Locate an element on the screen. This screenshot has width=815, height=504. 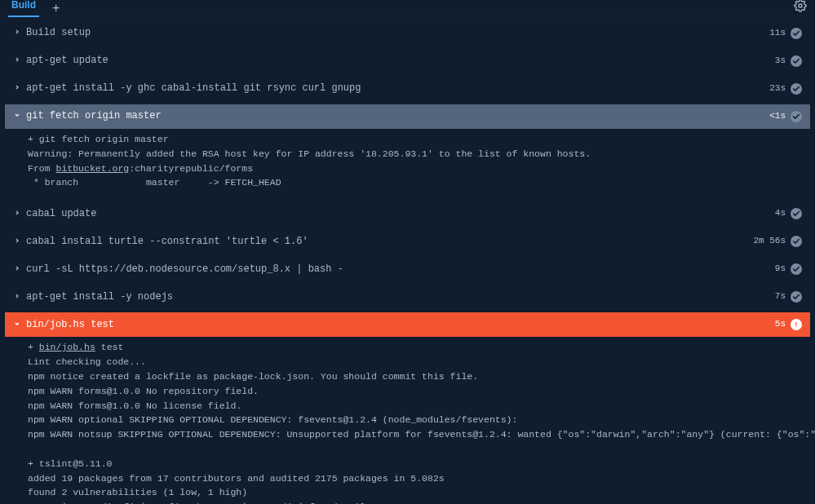
step-output: + git fetch origin masterWarning: Perman… is located at coordinates (408, 163).